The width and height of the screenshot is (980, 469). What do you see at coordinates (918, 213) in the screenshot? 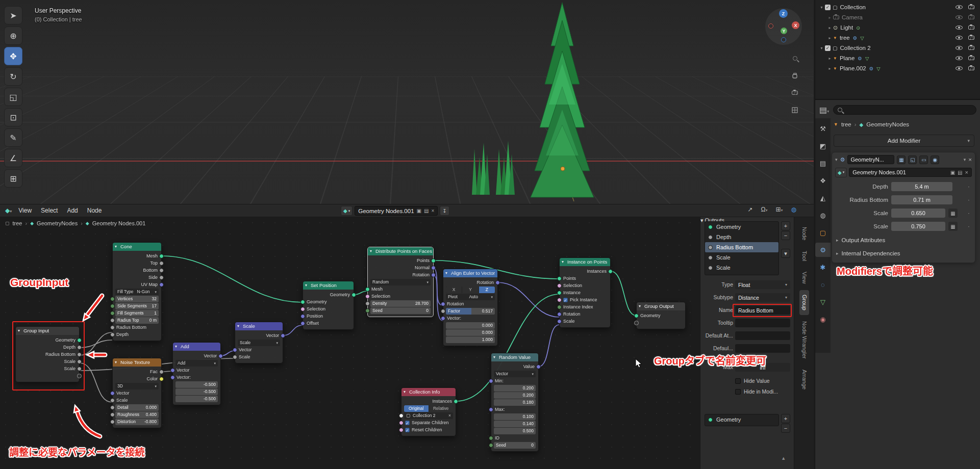
I see `scale-value-field: 0.650` at bounding box center [918, 213].